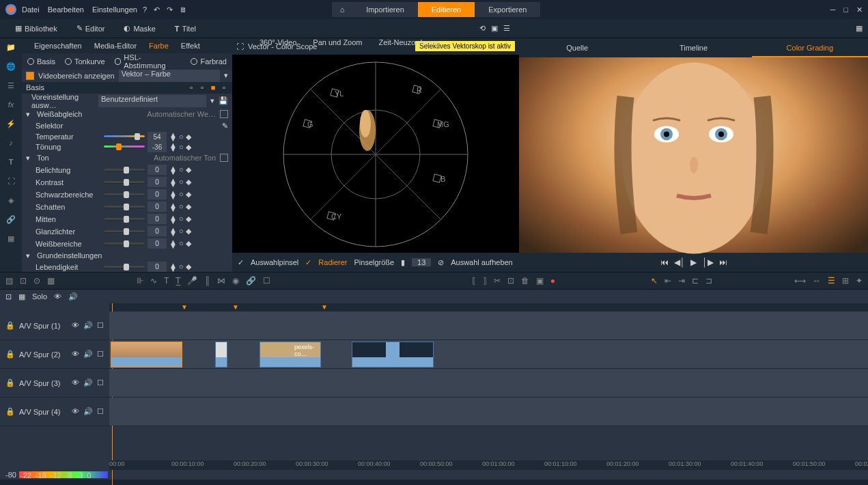 This screenshot has height=485, width=868. What do you see at coordinates (157, 266) in the screenshot?
I see `vibrance-value: 0` at bounding box center [157, 266].